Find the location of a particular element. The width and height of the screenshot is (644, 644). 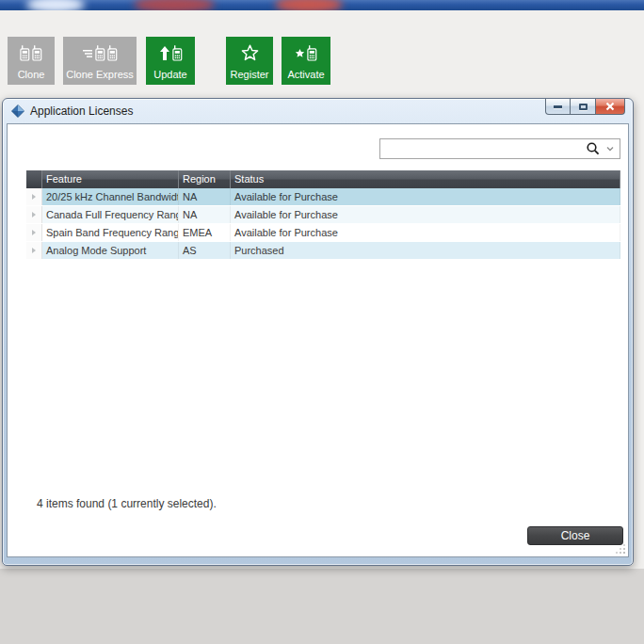

dialog-title: Application Licenses is located at coordinates (81, 111).